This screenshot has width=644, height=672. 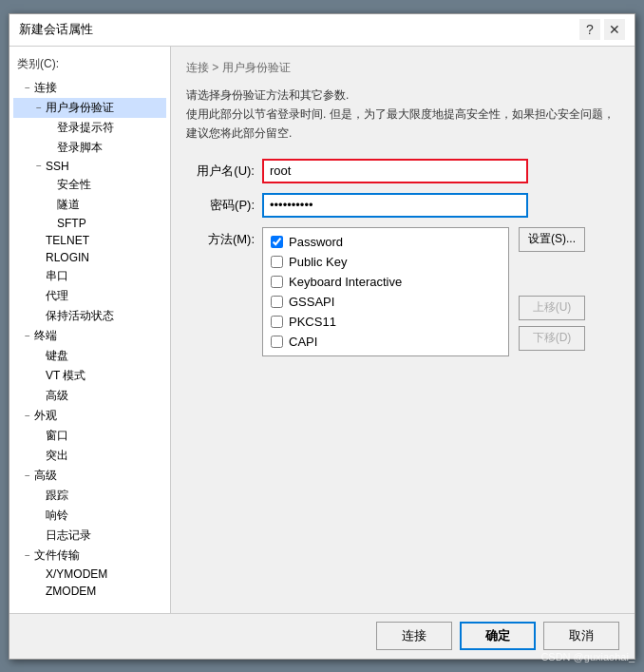 What do you see at coordinates (277, 302) in the screenshot?
I see `checkbox-gssapi` at bounding box center [277, 302].